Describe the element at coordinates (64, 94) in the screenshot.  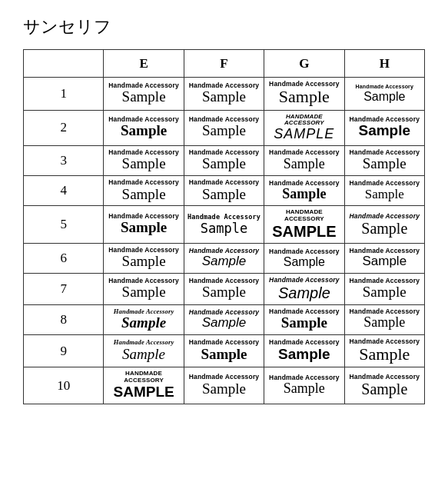
I see `row-num: 1` at that location.